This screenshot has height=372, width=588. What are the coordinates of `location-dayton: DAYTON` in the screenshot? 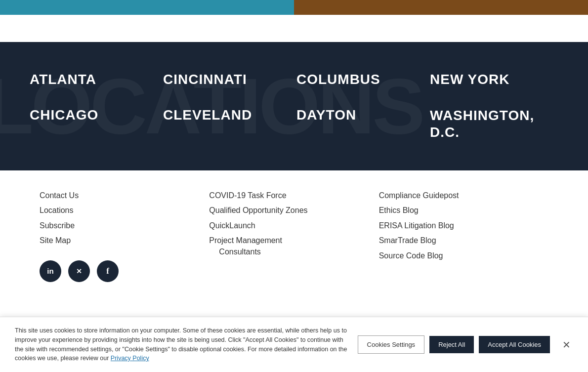 It's located at (361, 124).